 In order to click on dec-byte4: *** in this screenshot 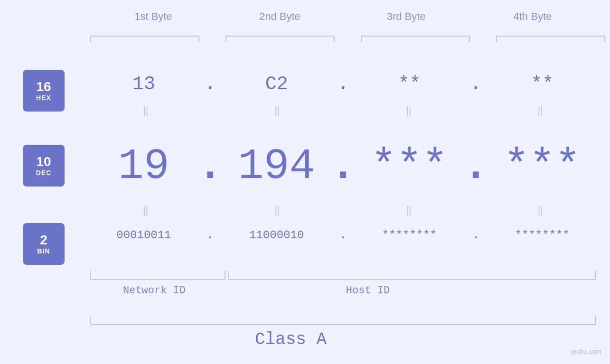, I will do `click(542, 167)`.